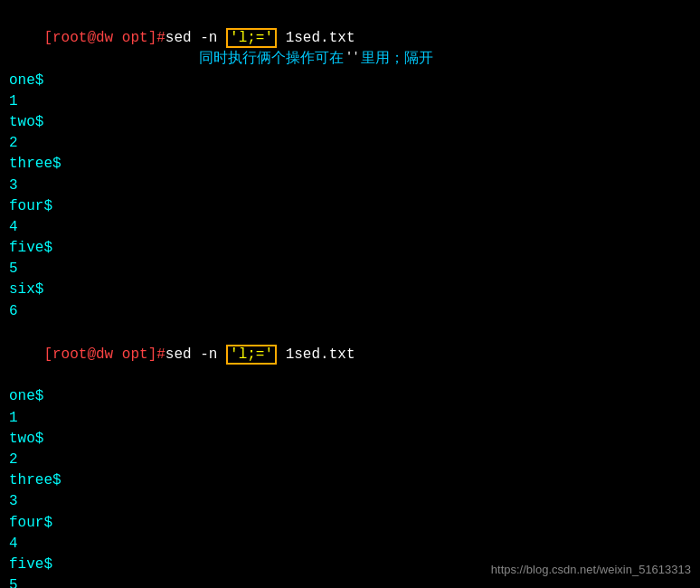 The height and width of the screenshot is (588, 700). I want to click on output-line-1-11: six$, so click(350, 289).